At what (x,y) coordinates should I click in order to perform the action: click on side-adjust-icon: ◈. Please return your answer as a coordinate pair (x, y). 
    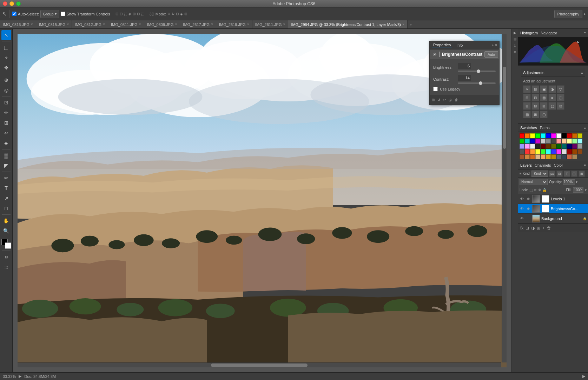
    Looking at the image, I should click on (515, 52).